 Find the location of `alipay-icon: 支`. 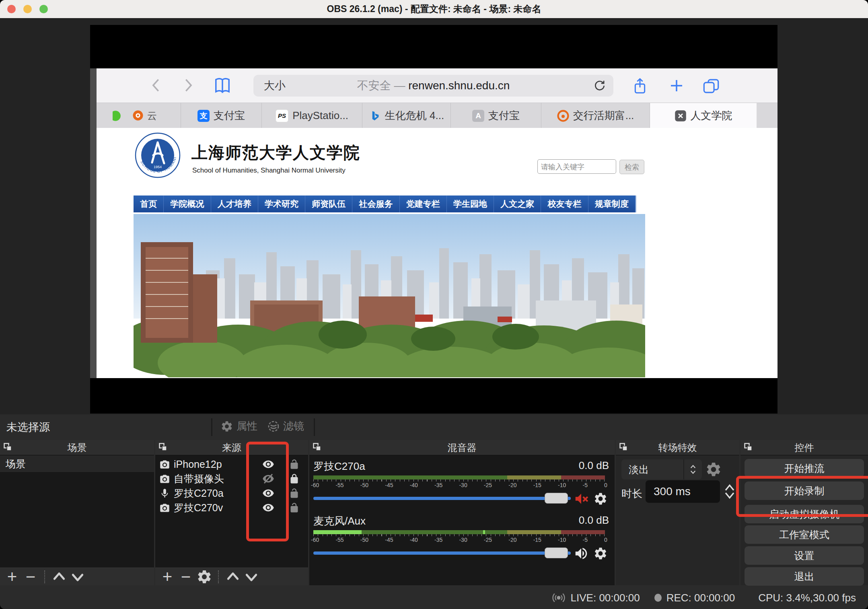

alipay-icon: 支 is located at coordinates (204, 116).